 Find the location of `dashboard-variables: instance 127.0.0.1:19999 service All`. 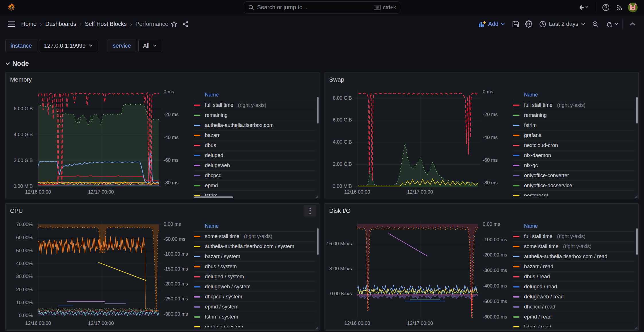

dashboard-variables: instance 127.0.0.1:19999 service All is located at coordinates (322, 43).